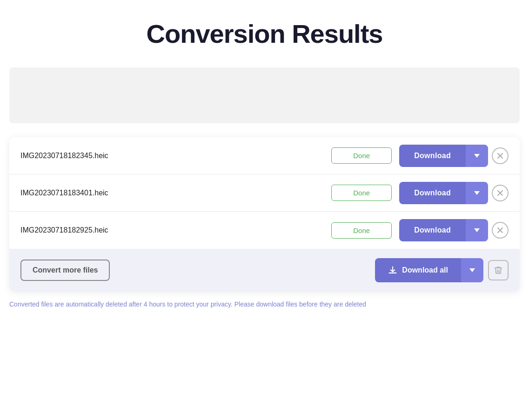 Image resolution: width=529 pixels, height=420 pixels. I want to click on file-name: IMG20230718183401.heic, so click(172, 193).